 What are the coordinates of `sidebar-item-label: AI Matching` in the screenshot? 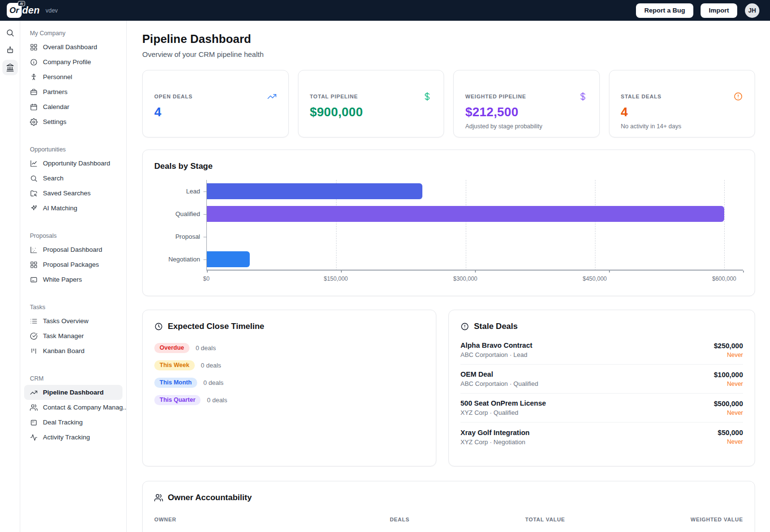 It's located at (60, 208).